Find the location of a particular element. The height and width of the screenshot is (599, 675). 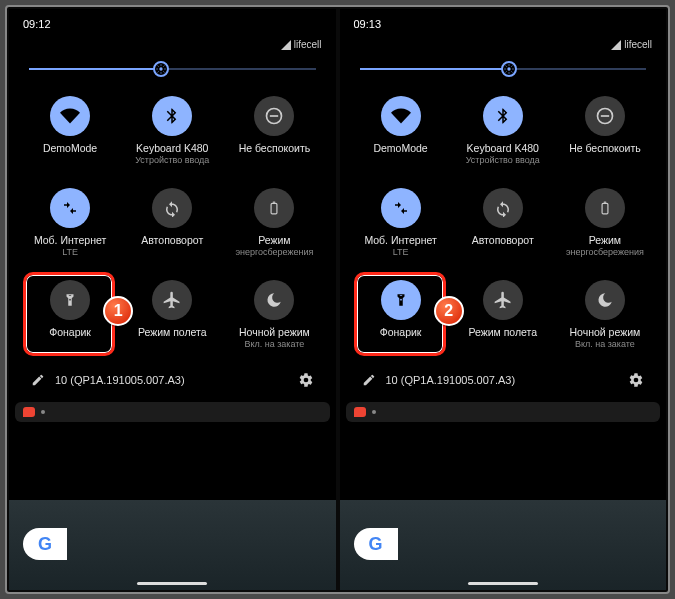

tile-label: Keyboard K480 is located at coordinates (172, 148).